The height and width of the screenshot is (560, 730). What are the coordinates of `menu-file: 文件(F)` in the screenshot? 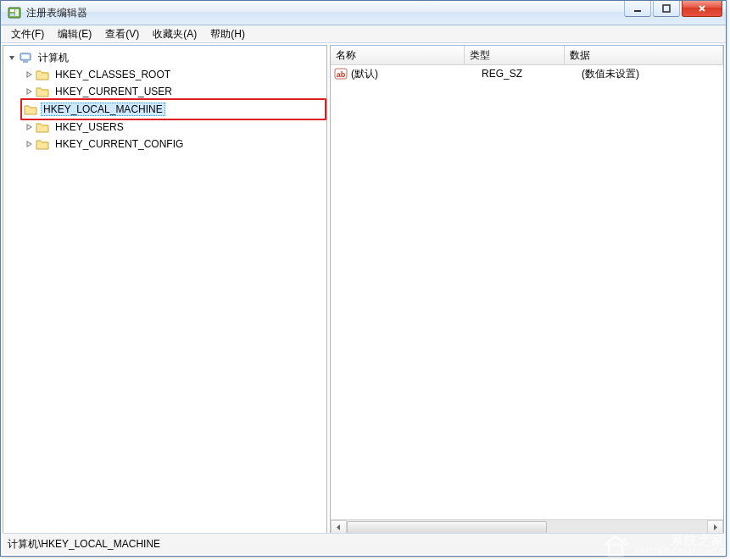 It's located at (27, 34).